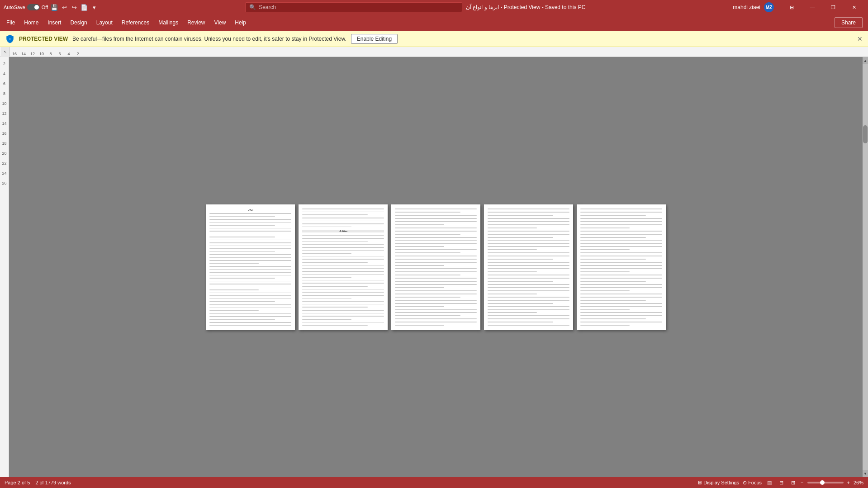  I want to click on minimize-button: —, so click(812, 7).